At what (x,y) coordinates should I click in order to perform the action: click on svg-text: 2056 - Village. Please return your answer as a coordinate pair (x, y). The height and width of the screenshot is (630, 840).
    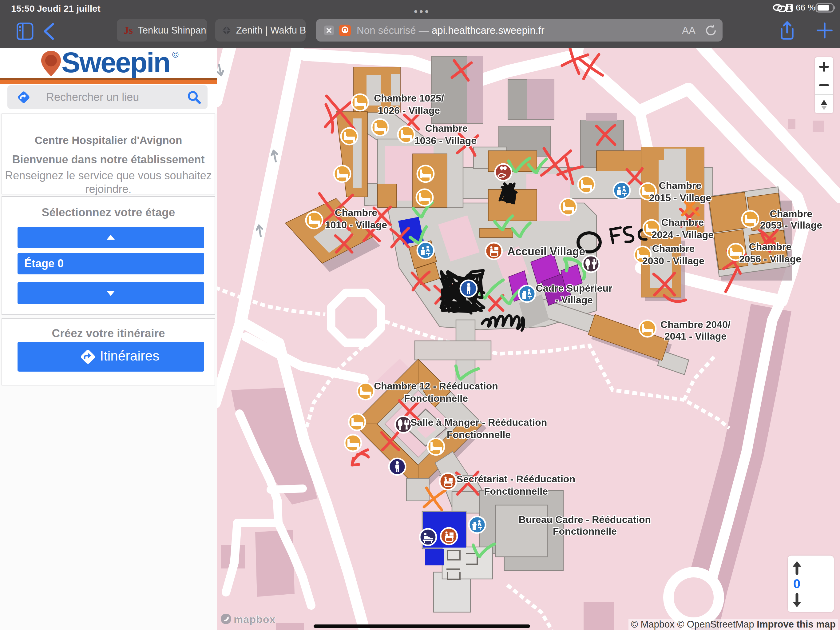
    Looking at the image, I should click on (770, 259).